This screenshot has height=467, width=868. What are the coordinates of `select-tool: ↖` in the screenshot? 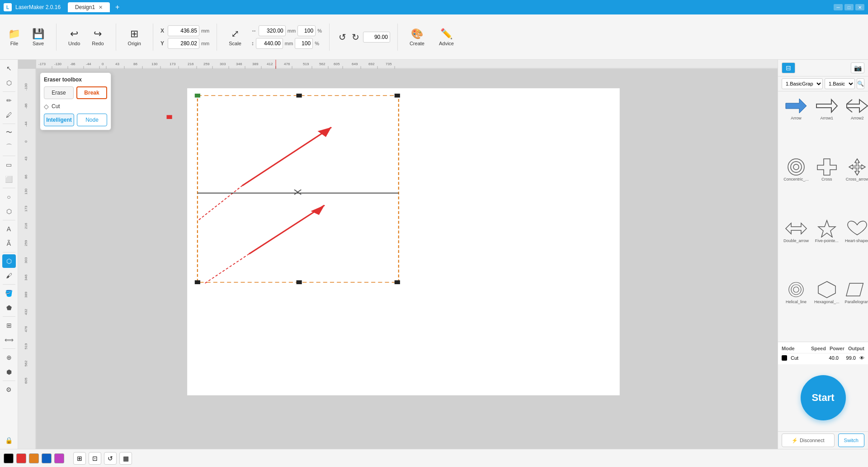 It's located at (9, 68).